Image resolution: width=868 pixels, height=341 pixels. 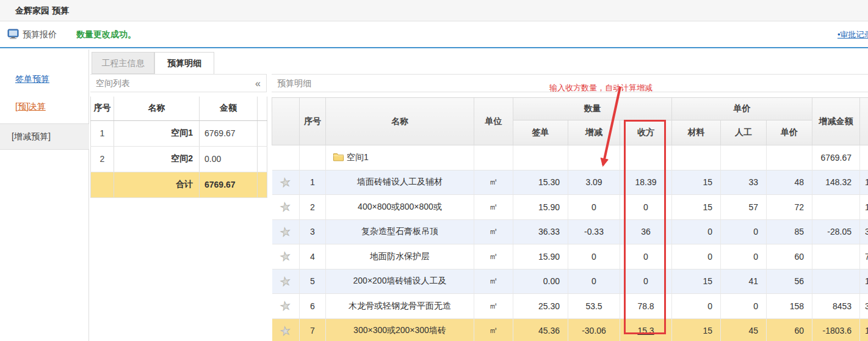 What do you see at coordinates (157, 133) in the screenshot?
I see `space-row-name: 空间1` at bounding box center [157, 133].